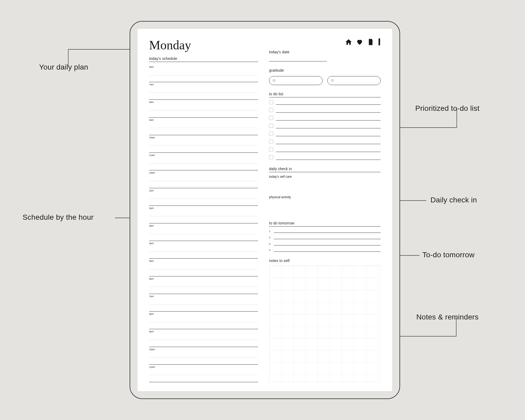 Image resolution: width=525 pixels, height=420 pixels. What do you see at coordinates (204, 67) in the screenshot?
I see `hour-label: 6am` at bounding box center [204, 67].